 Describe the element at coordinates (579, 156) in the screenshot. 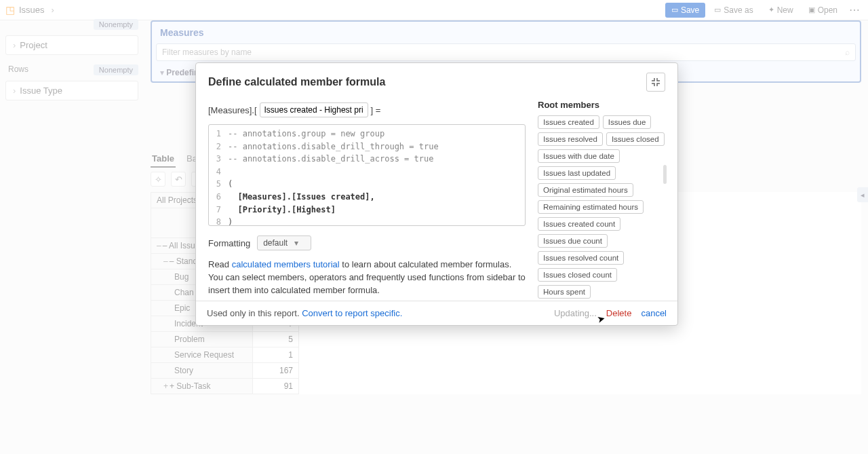

I see `member-chip: Issues with due date` at that location.